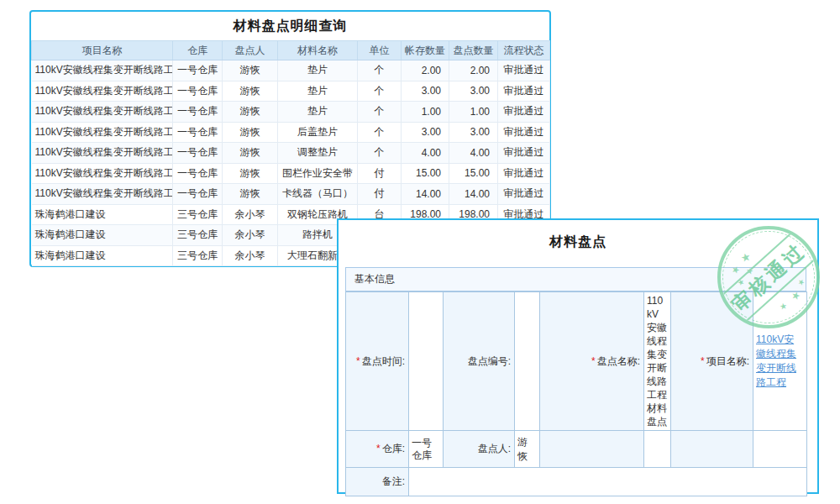  What do you see at coordinates (474, 71) in the screenshot?
I see `count-qty-cell: 2.00` at bounding box center [474, 71].